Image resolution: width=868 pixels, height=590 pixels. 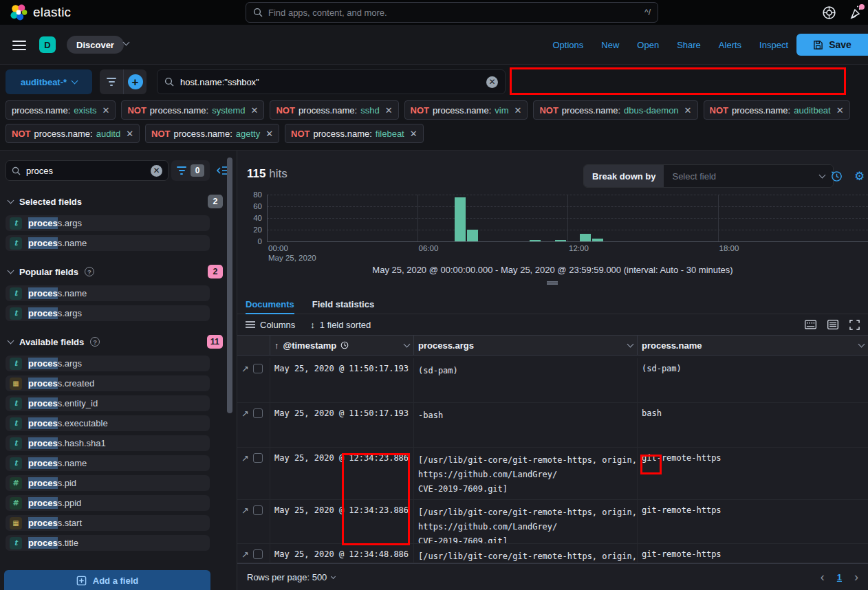 I want to click on filter-pill: process.name:exists✕, so click(x=61, y=110).